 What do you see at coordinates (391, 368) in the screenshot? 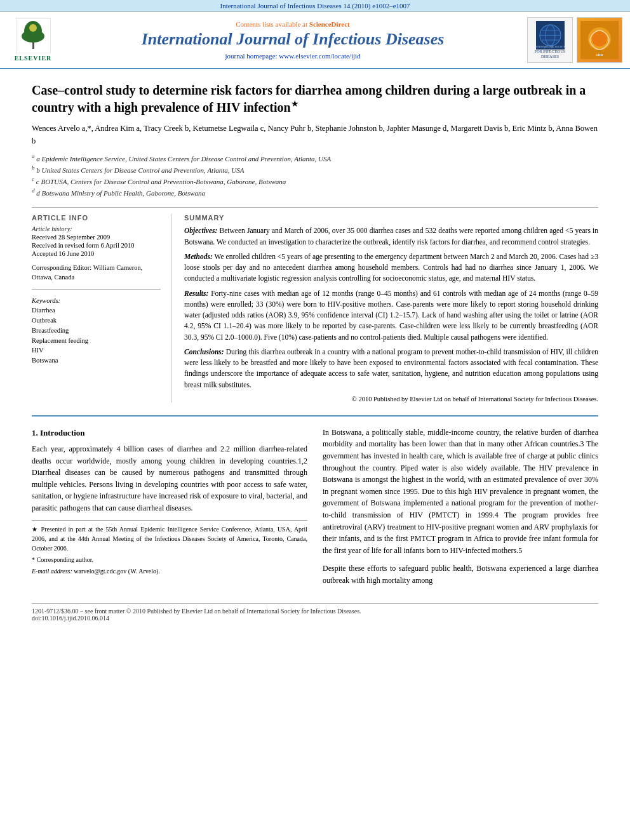
I see `conclusions-para: Conclusions: During this diarrhea outbre…` at bounding box center [391, 368].